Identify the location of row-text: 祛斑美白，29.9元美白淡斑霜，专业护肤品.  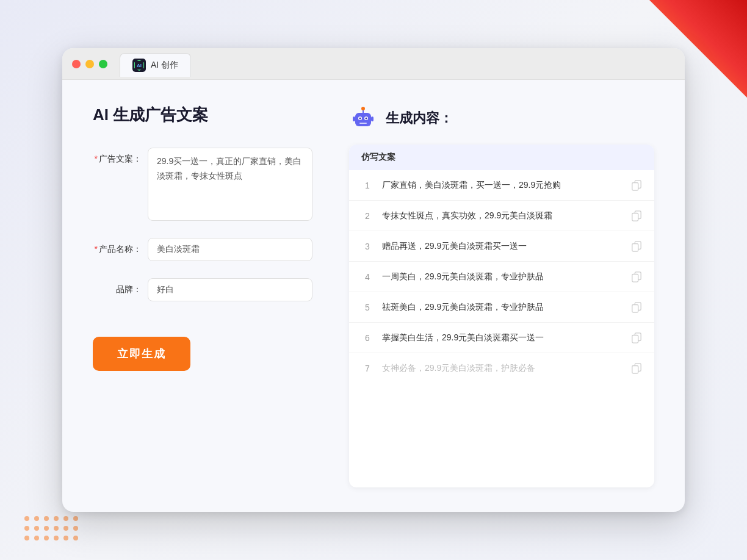
(502, 307).